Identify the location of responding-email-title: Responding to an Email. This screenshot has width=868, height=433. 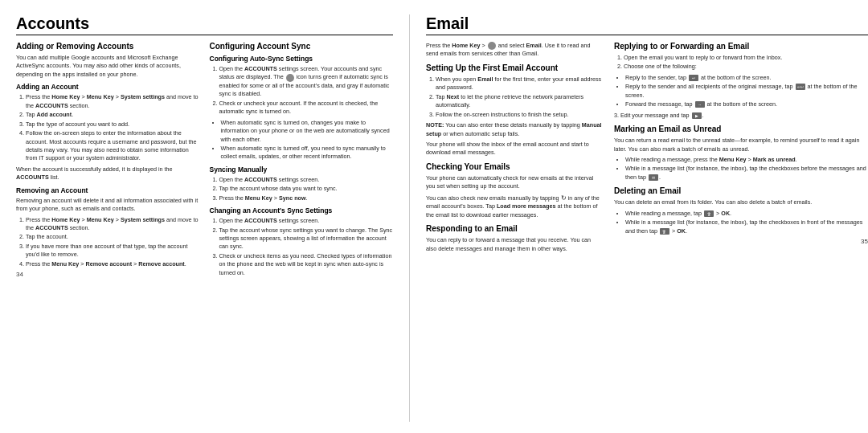
(514, 228).